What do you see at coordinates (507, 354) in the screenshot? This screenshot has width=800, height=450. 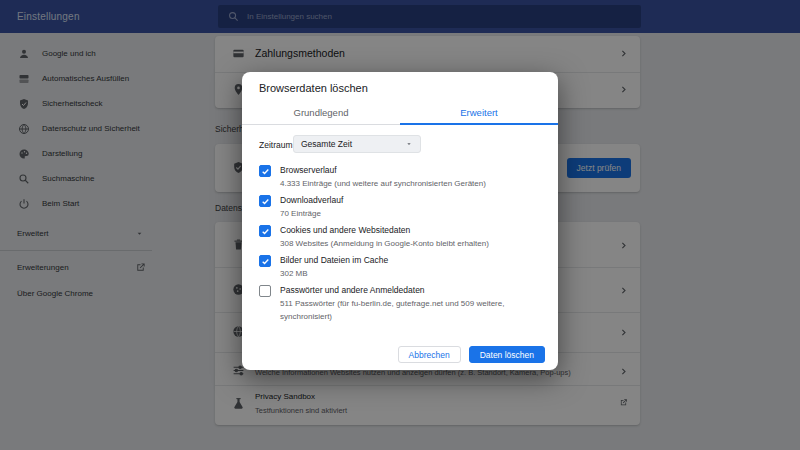 I see `clear-data-button: Daten löschen` at bounding box center [507, 354].